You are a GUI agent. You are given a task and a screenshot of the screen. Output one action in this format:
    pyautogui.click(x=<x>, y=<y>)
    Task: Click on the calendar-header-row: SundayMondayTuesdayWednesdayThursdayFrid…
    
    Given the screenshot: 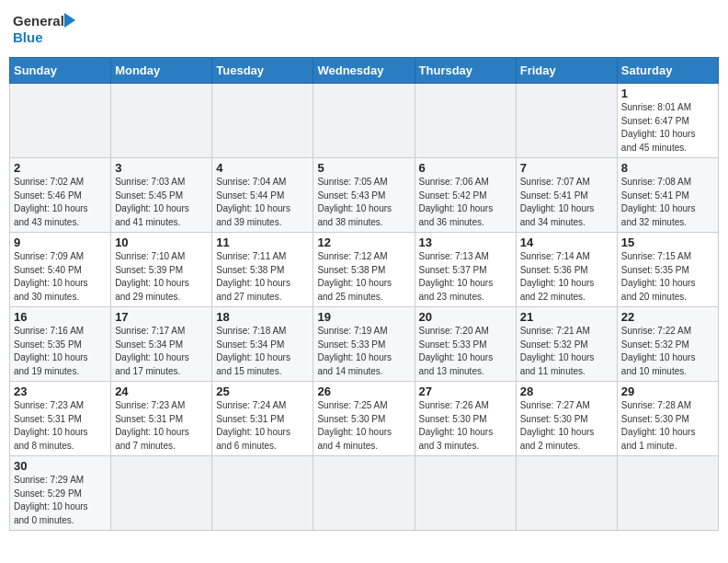 What is the action you would take?
    pyautogui.click(x=364, y=71)
    